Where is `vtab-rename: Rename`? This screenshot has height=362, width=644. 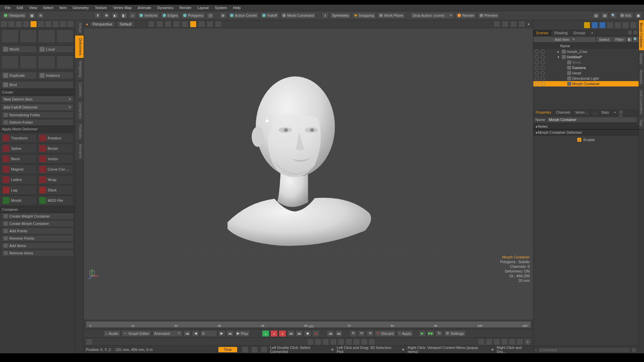 vtab-rename: Rename is located at coordinates (79, 152).